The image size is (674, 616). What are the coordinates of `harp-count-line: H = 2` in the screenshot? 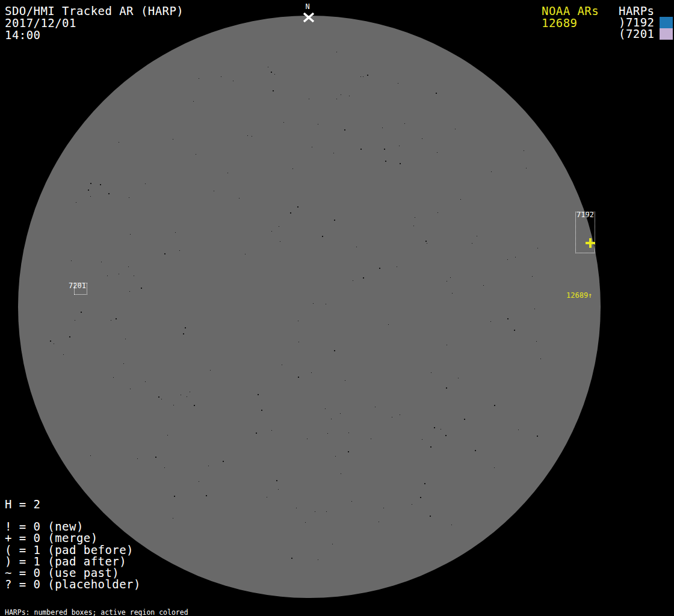 It's located at (23, 504).